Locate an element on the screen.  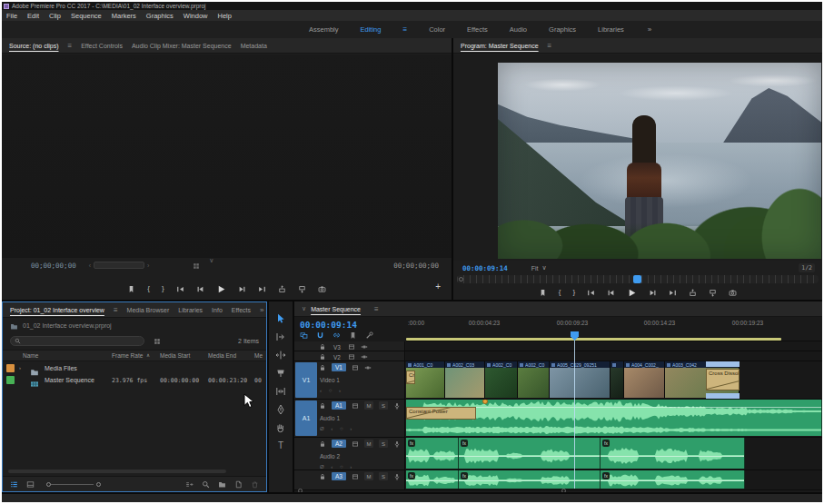
linked-selection-icon is located at coordinates (336, 336).